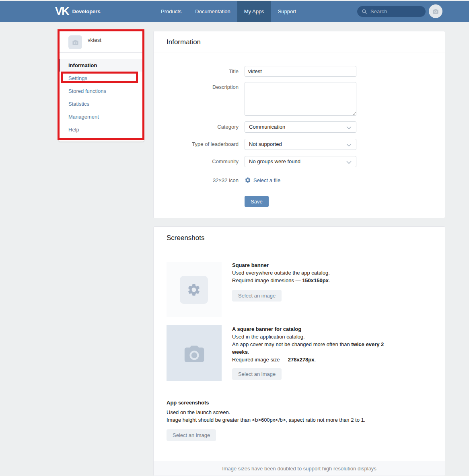  What do you see at coordinates (196, 144) in the screenshot?
I see `leaderboard-label: Type of leaderboard` at bounding box center [196, 144].